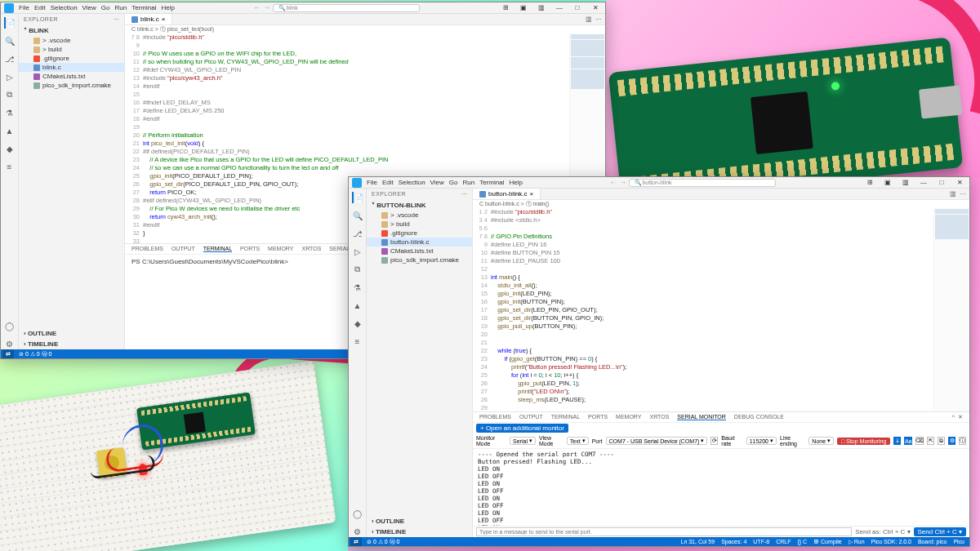  What do you see at coordinates (822, 441) in the screenshot?
I see `line-ending-select: None ▾` at bounding box center [822, 441].